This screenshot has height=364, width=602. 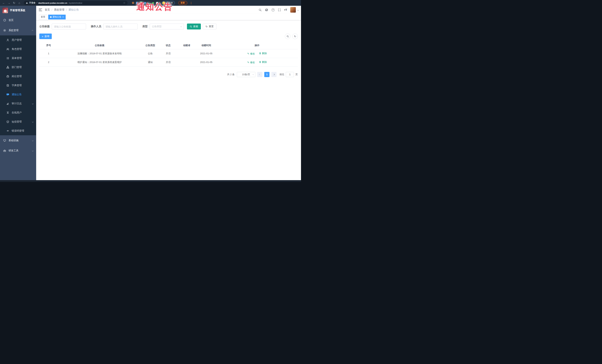 What do you see at coordinates (8, 76) in the screenshot?
I see `briefcase-icon` at bounding box center [8, 76].